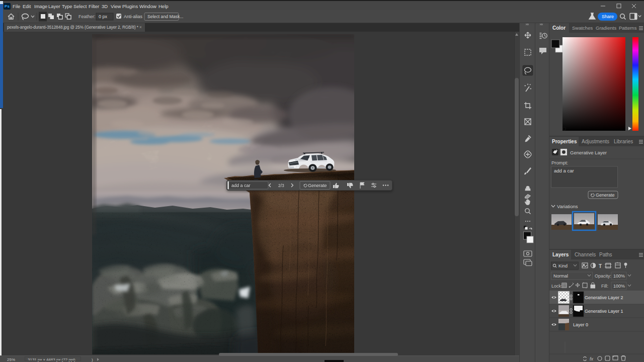  I want to click on svg-text: Kind, so click(563, 266).